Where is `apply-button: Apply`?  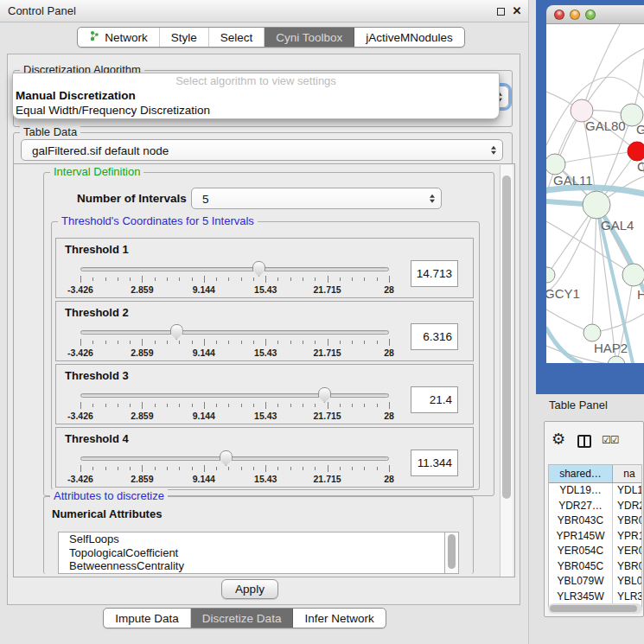 apply-button: Apply is located at coordinates (250, 590).